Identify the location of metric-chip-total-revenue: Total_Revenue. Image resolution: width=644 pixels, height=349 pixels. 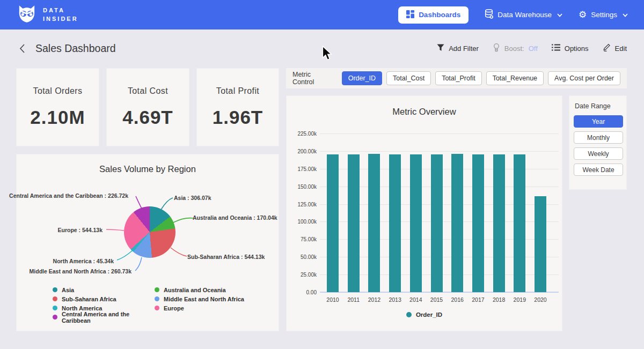
(515, 78).